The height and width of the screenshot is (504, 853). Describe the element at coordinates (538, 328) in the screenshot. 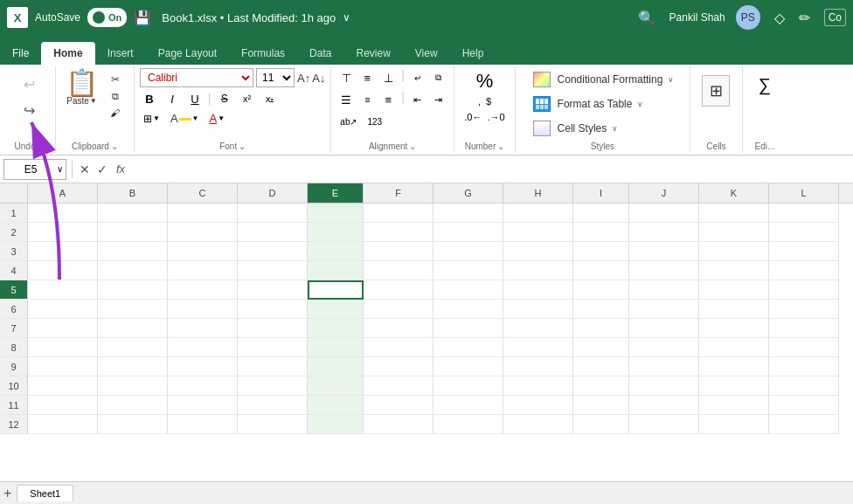

I see `cell-h7` at that location.